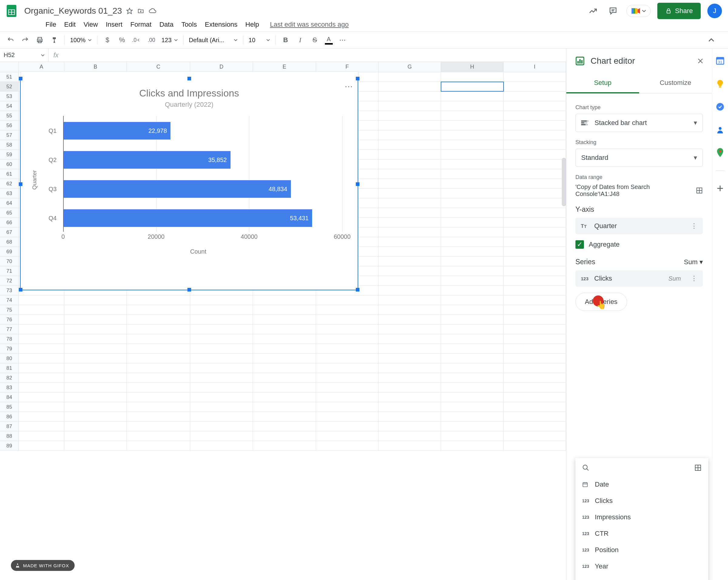 The image size is (728, 580). Describe the element at coordinates (639, 123) in the screenshot. I see `chart-type-select: Stacked bar chart ▾` at that location.